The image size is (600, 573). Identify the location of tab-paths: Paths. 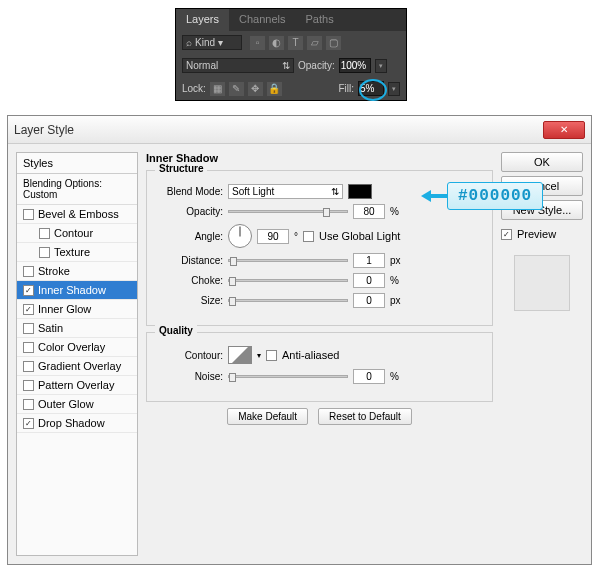
(320, 20).